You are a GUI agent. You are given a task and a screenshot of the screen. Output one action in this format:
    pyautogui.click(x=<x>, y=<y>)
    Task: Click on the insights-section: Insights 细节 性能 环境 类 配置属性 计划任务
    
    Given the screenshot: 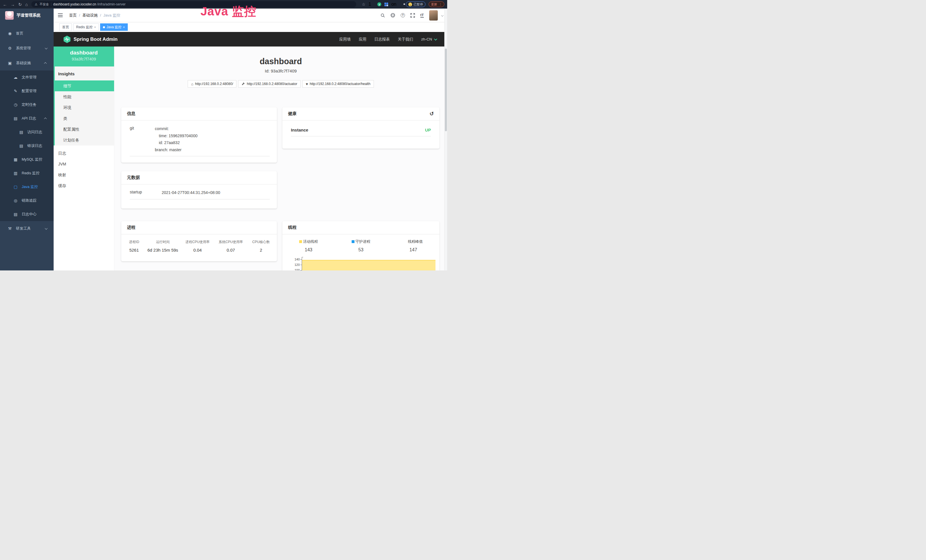 What is the action you would take?
    pyautogui.click(x=84, y=106)
    